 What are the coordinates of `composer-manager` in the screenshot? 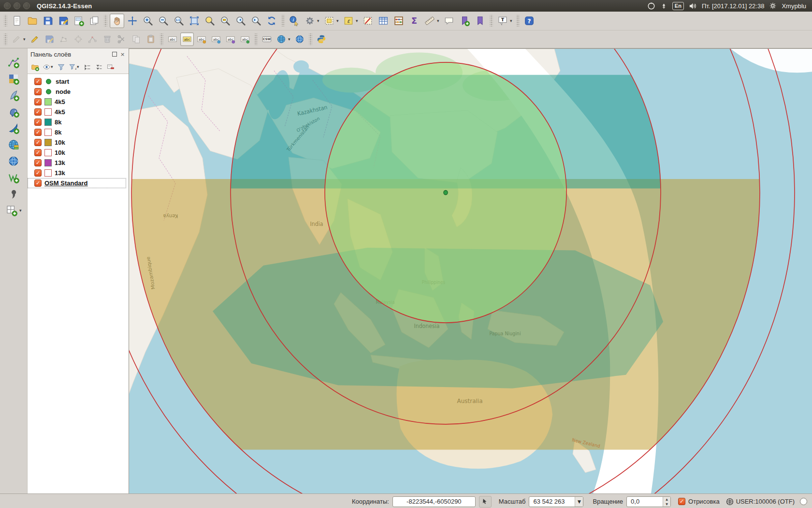 It's located at (94, 21).